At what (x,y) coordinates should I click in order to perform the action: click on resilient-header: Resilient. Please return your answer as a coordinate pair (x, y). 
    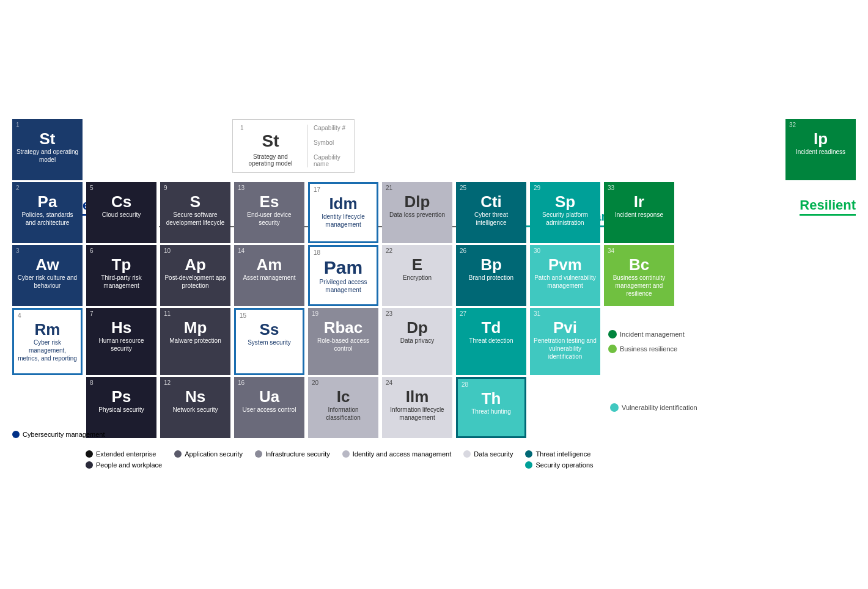
    Looking at the image, I should click on (828, 205).